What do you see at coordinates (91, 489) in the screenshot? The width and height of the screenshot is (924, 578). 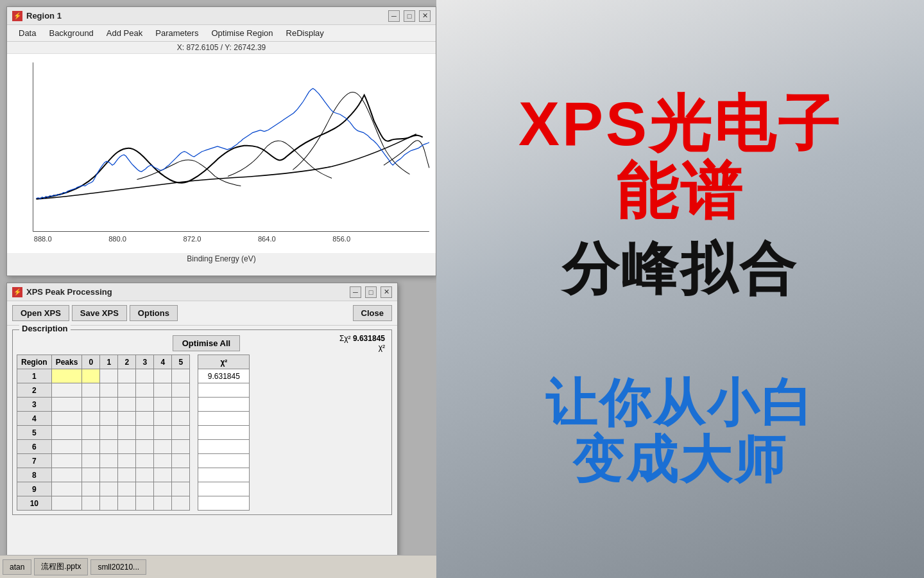 I see `peak-cell-r9-p0` at bounding box center [91, 489].